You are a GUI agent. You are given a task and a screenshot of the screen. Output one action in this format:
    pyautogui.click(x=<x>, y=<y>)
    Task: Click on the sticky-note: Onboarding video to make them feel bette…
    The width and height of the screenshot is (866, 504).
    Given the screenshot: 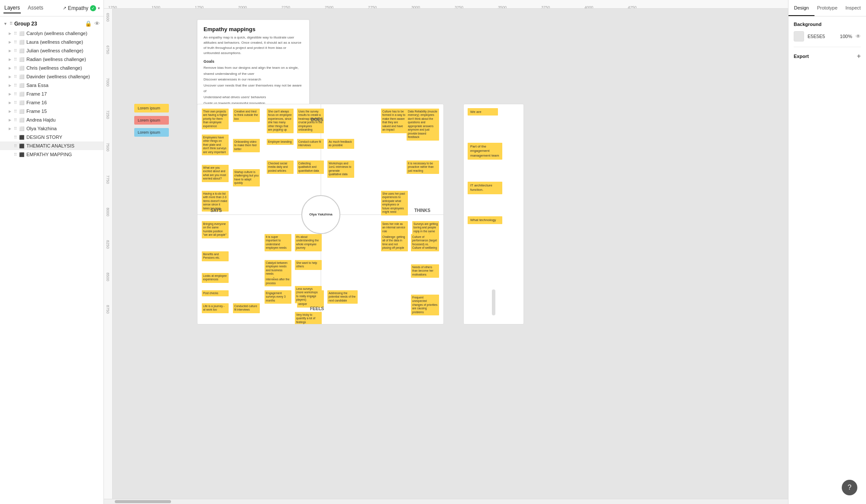 What is the action you would take?
    pyautogui.click(x=246, y=145)
    